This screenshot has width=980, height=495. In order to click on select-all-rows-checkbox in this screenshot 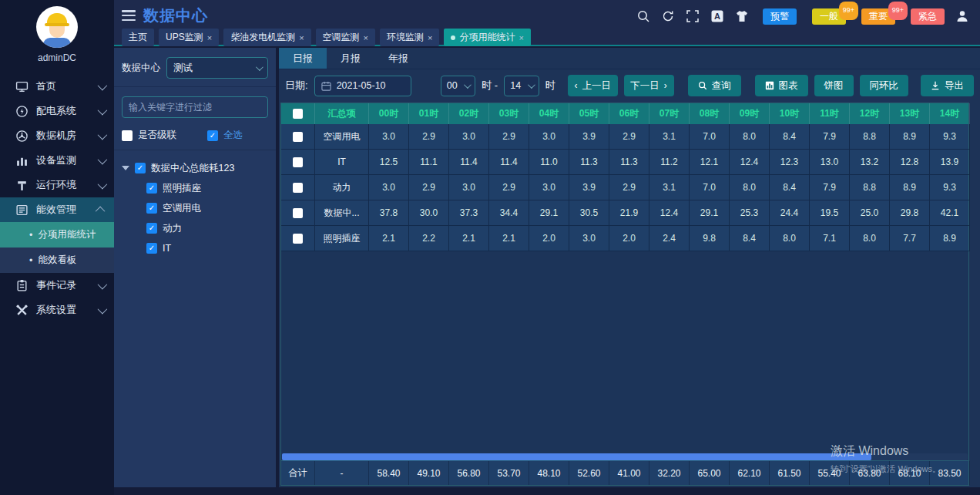, I will do `click(297, 114)`.